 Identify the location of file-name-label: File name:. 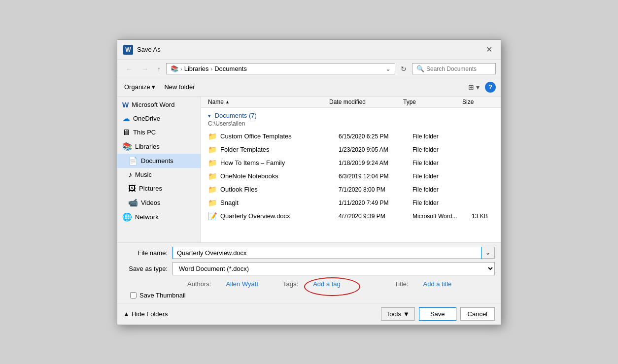
(148, 253).